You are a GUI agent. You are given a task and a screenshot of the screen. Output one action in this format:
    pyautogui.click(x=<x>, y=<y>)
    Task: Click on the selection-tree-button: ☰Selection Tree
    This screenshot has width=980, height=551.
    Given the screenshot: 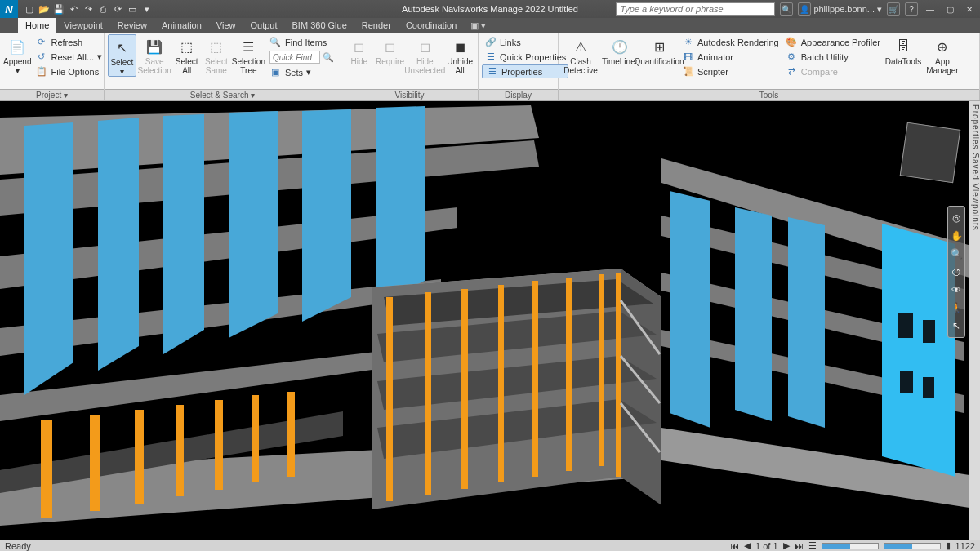 What is the action you would take?
    pyautogui.click(x=248, y=55)
    